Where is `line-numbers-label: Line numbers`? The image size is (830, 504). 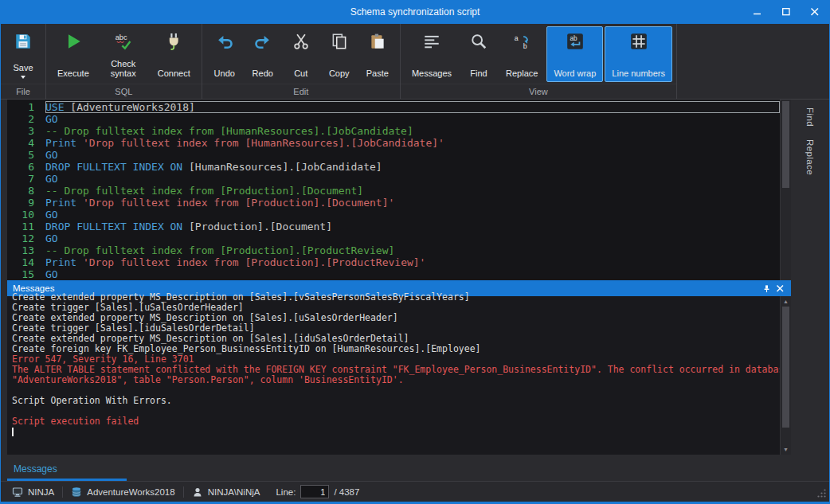
line-numbers-label: Line numbers is located at coordinates (639, 73).